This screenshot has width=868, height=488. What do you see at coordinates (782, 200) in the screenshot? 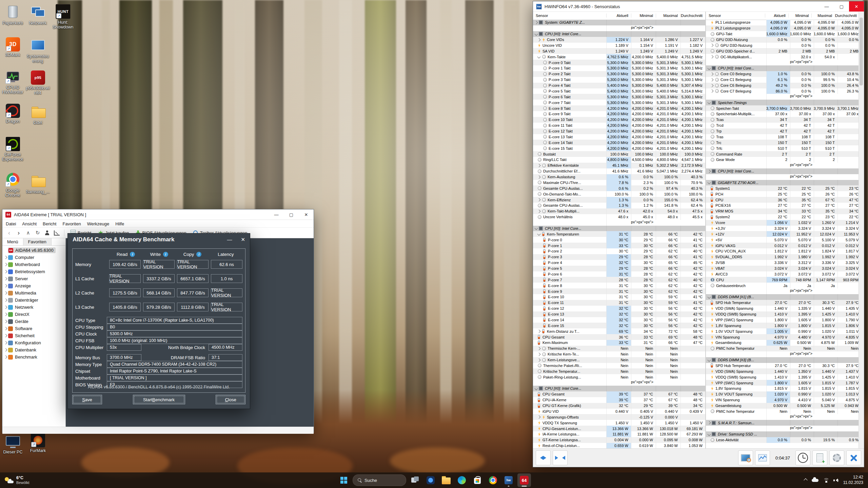
I see `sensor-row-cpu: CPU36 °C35 °C67 °C47 °C` at bounding box center [782, 200].